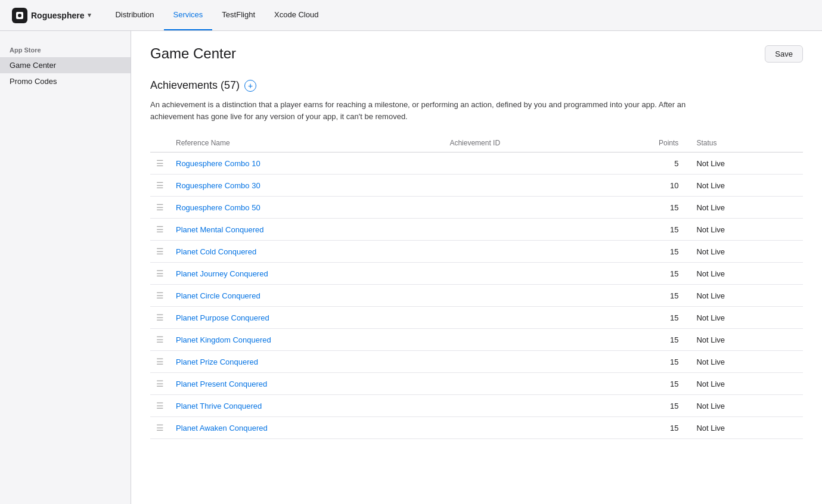 The height and width of the screenshot is (504, 822). What do you see at coordinates (218, 295) in the screenshot?
I see `achievement-name-link: Planet Circle Conquered` at bounding box center [218, 295].